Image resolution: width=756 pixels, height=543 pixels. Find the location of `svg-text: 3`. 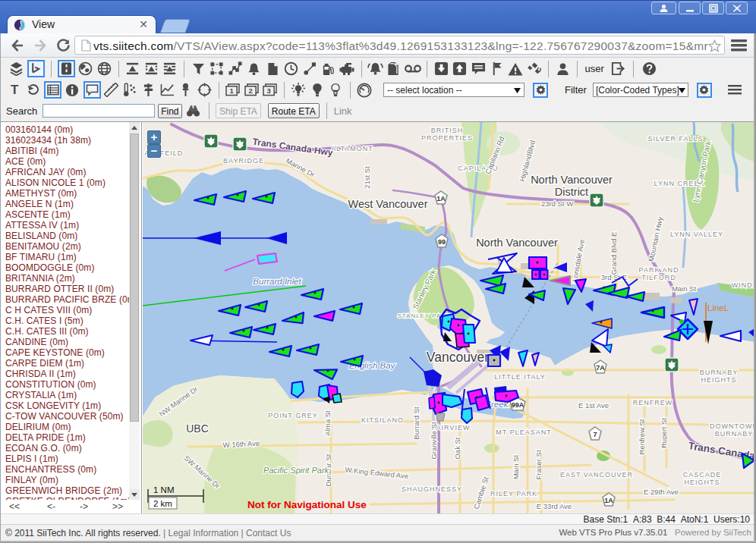

svg-text: 3 is located at coordinates (269, 91).